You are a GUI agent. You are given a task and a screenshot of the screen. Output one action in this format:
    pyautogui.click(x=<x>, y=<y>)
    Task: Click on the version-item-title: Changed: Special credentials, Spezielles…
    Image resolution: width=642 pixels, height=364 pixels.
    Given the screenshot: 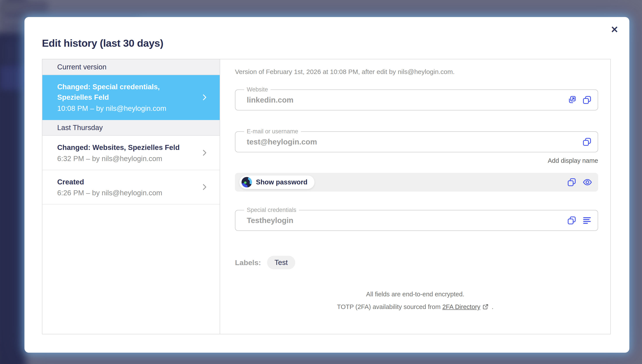 What is the action you would take?
    pyautogui.click(x=126, y=92)
    